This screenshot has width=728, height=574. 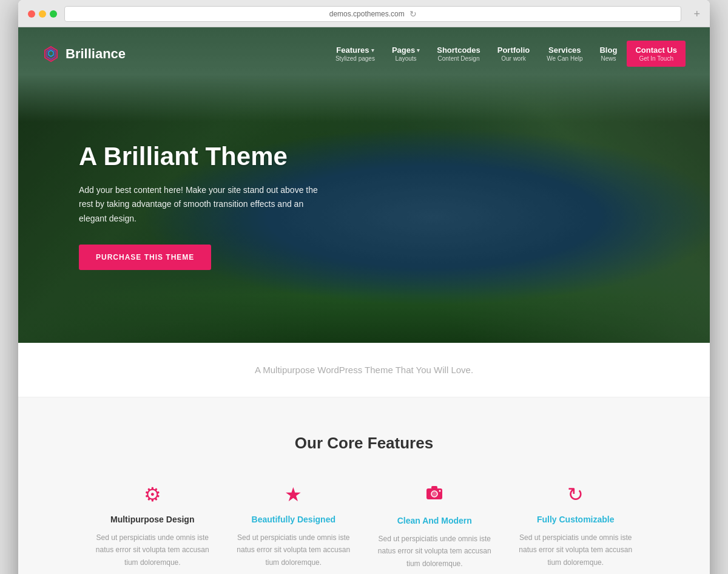 What do you see at coordinates (696, 15) in the screenshot?
I see `new-tab-button: +` at bounding box center [696, 15].